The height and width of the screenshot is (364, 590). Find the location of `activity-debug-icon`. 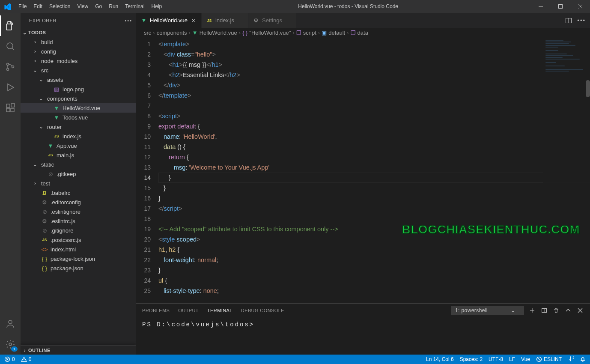

activity-debug-icon is located at coordinates (10, 87).